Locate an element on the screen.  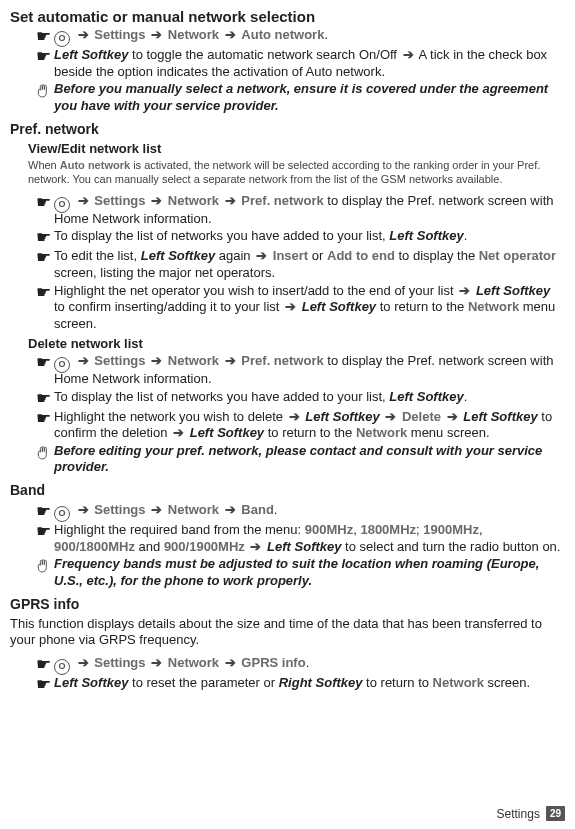
footer-chapter: Settings is located at coordinates (518, 814).